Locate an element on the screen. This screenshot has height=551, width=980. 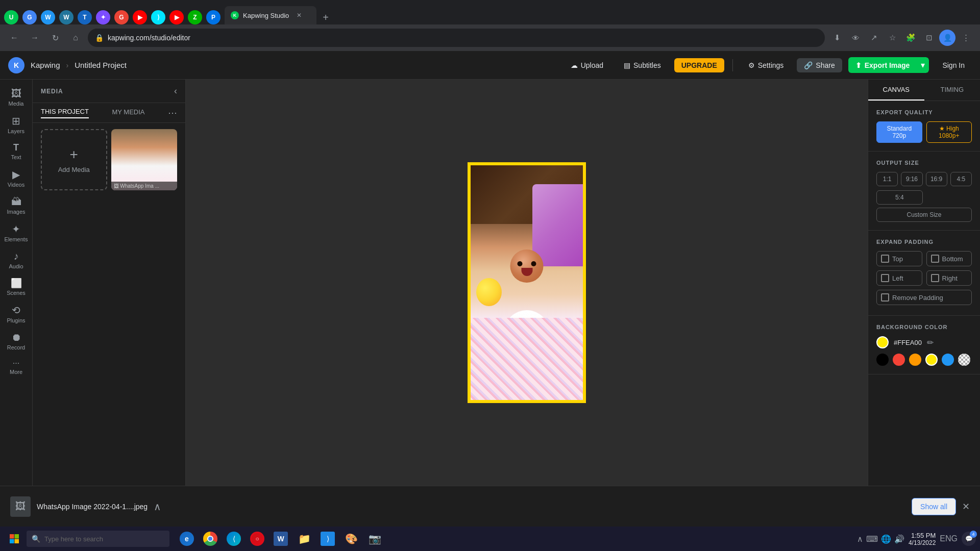
taskbar-app7: 🎨 is located at coordinates (351, 539).